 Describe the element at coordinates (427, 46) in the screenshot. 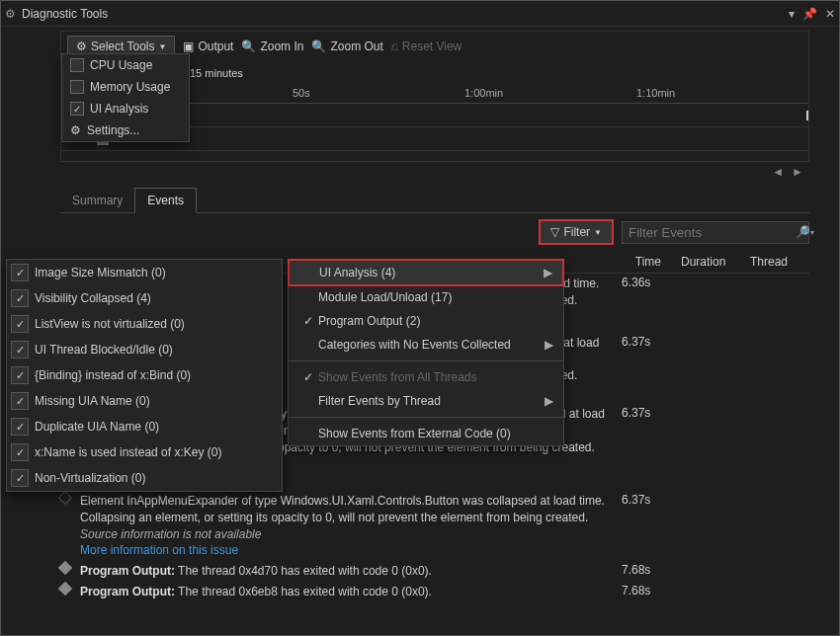

I see `reset-view-button: ⎌ Reset View` at that location.